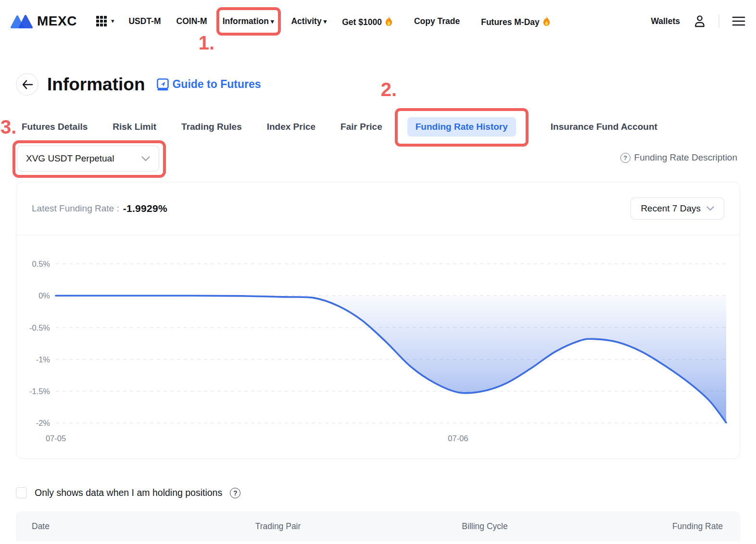 This screenshot has height=544, width=756. I want to click on svg-text: 07-05, so click(56, 438).